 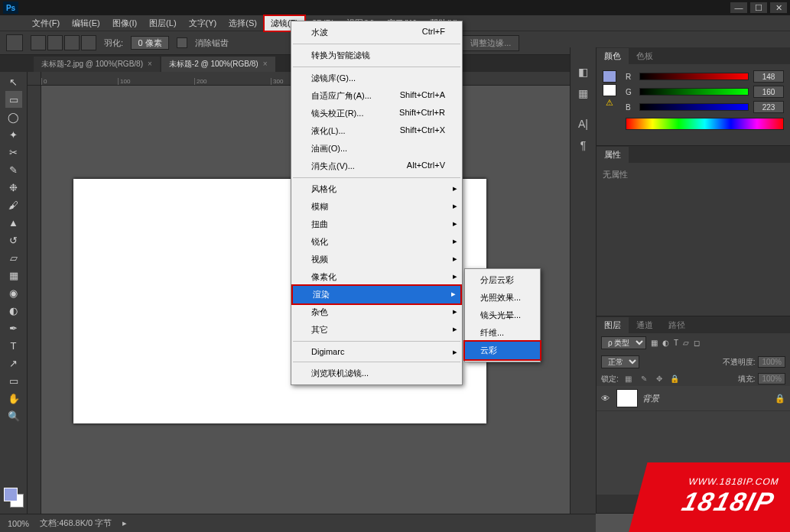 I want to click on tool-preset-icon, so click(x=15, y=43).